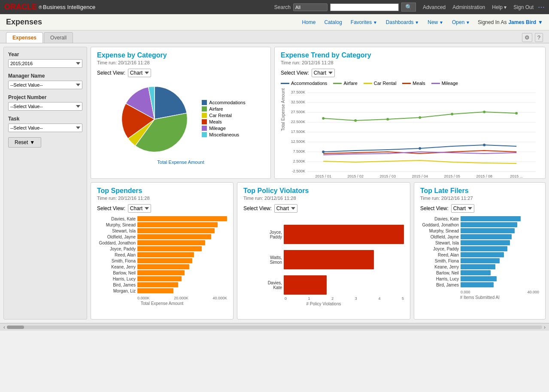 This screenshot has height=392, width=549. I want to click on expense-trend-title: Expense Trend by Category, so click(410, 55).